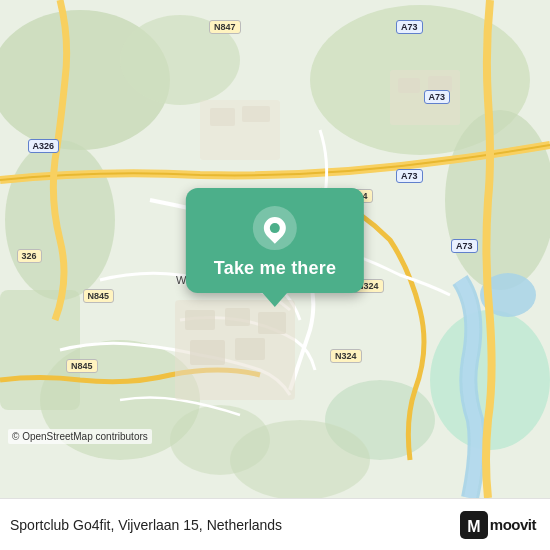 The height and width of the screenshot is (550, 550). Describe the element at coordinates (225, 27) in the screenshot. I see `road-badge-n847: N847` at that location.